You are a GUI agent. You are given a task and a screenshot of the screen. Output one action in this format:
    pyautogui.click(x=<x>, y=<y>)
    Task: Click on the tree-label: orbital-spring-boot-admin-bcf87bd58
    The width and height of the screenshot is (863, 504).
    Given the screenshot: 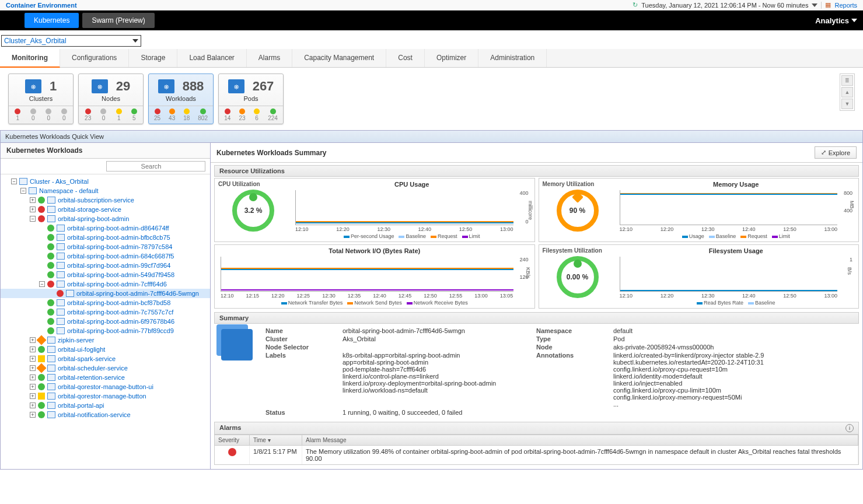 What is the action you would take?
    pyautogui.click(x=119, y=303)
    